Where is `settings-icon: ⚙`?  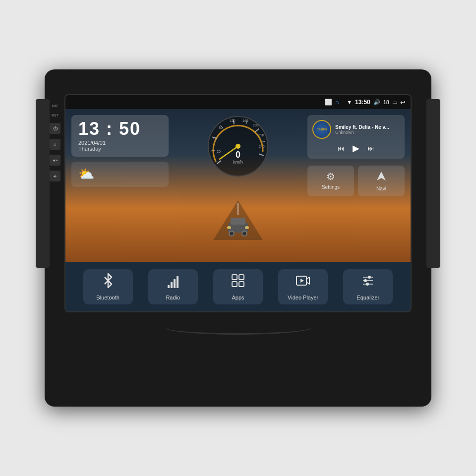
settings-icon: ⚙ is located at coordinates (331, 177).